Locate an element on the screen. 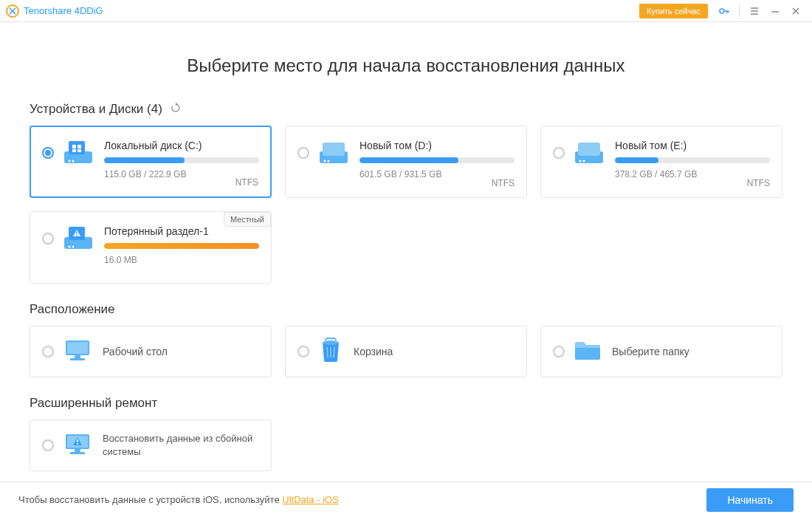 The image size is (812, 517). location-grid: Рабочий стол Корзина Выберите папку is located at coordinates (406, 352).